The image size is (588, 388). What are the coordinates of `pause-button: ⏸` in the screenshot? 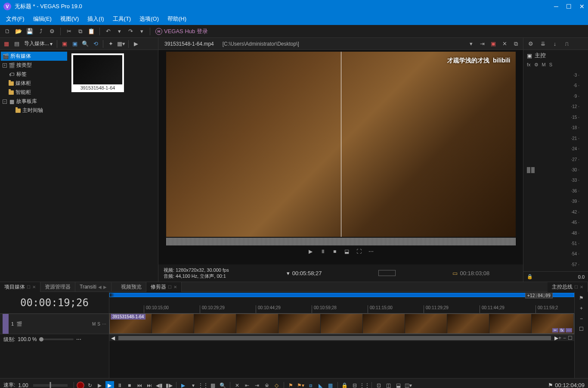 It's located at (120, 385).